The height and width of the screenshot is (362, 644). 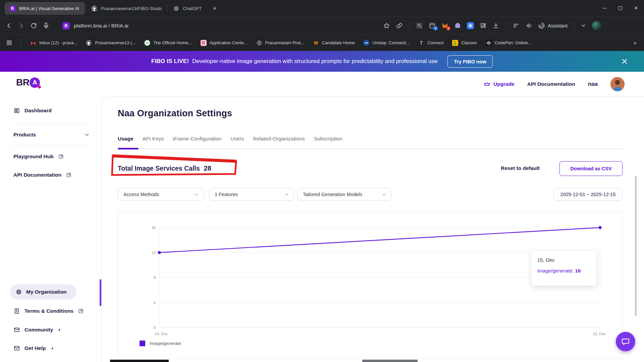 What do you see at coordinates (513, 43) in the screenshot?
I see `bookmark-label: CodePen: Online...` at bounding box center [513, 43].